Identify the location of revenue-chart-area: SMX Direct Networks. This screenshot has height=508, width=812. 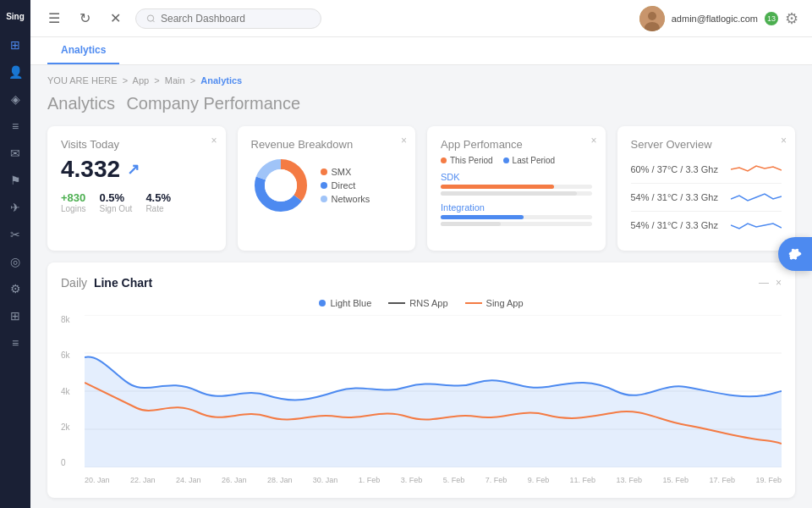
(326, 185).